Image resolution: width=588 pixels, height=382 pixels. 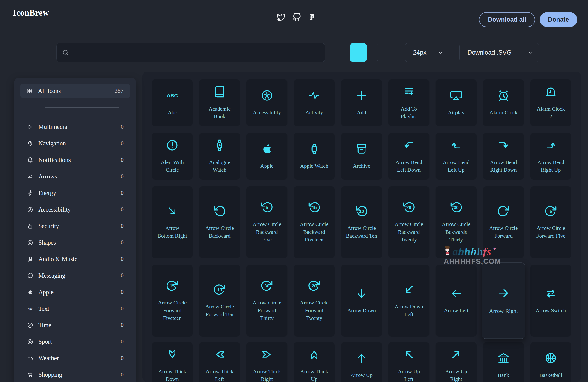 What do you see at coordinates (385, 53) in the screenshot?
I see `color-swatch-empty` at bounding box center [385, 53].